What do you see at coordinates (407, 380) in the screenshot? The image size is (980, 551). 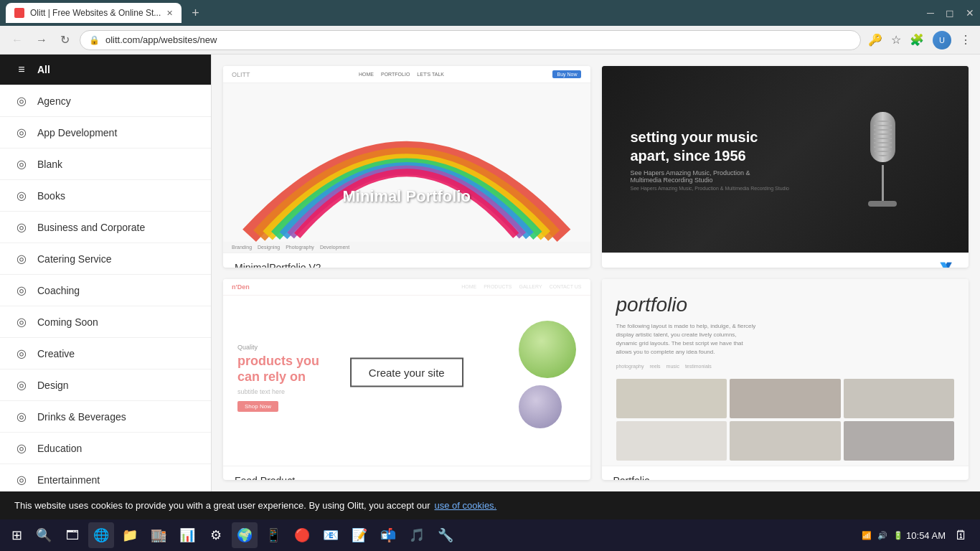 I see `template-card-food: n'Den HOME PRODUCTS GALLERY CONTACT US Q…` at bounding box center [407, 380].